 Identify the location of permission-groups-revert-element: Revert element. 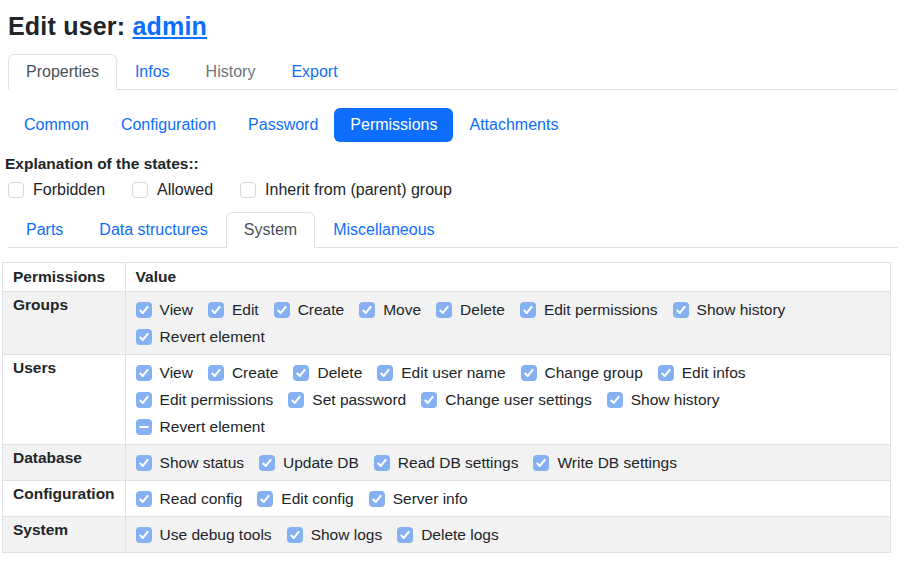
(200, 337).